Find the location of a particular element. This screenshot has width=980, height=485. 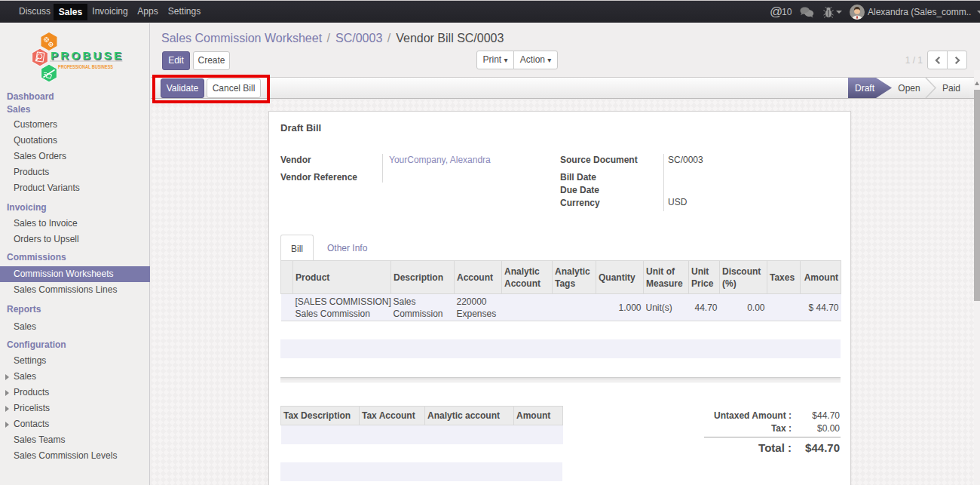

svg-text: PROFESSIONAL BUSINESS is located at coordinates (86, 66).